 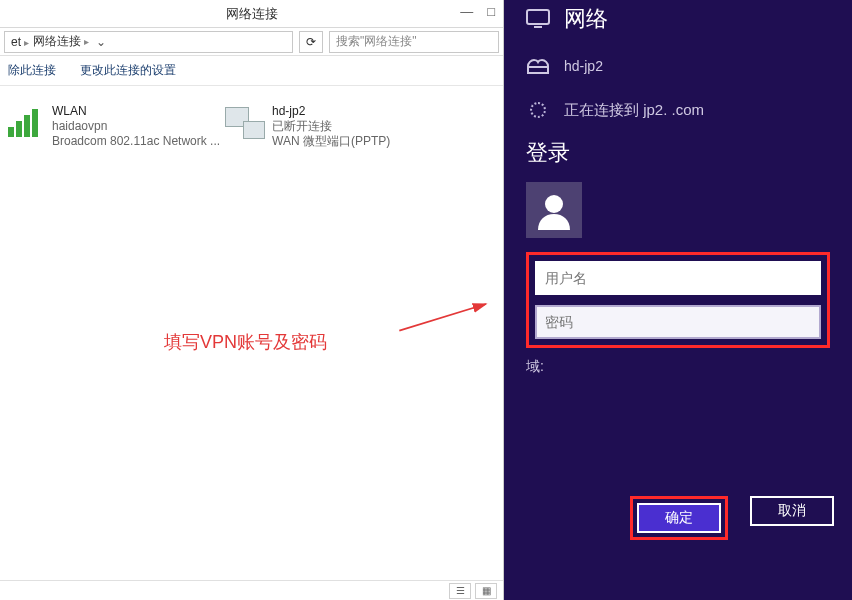 What do you see at coordinates (732, 518) in the screenshot?
I see `dialog-buttons: 确定 取消` at bounding box center [732, 518].